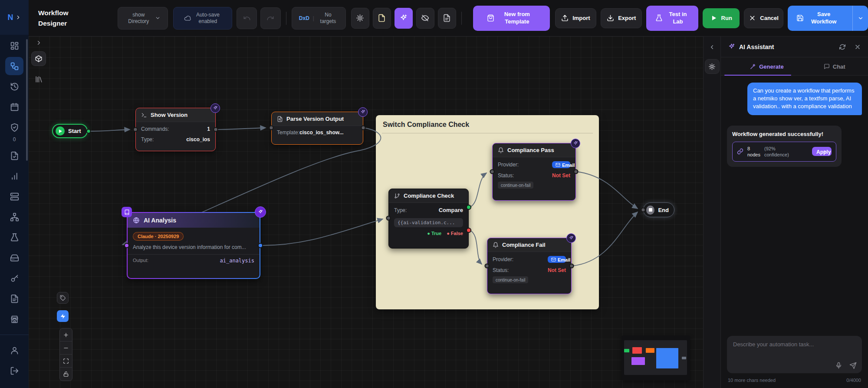  Describe the element at coordinates (14, 86) in the screenshot. I see `sidebar-item-history` at that location.